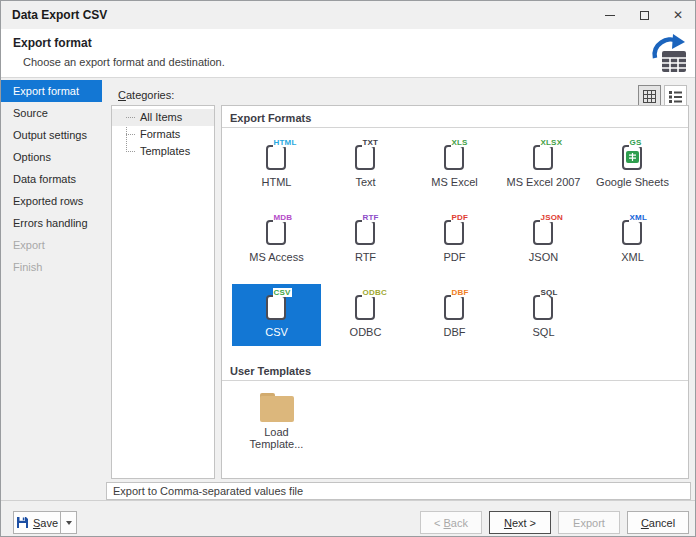  What do you see at coordinates (666, 53) in the screenshot?
I see `export-table-arrow-icon` at bounding box center [666, 53].